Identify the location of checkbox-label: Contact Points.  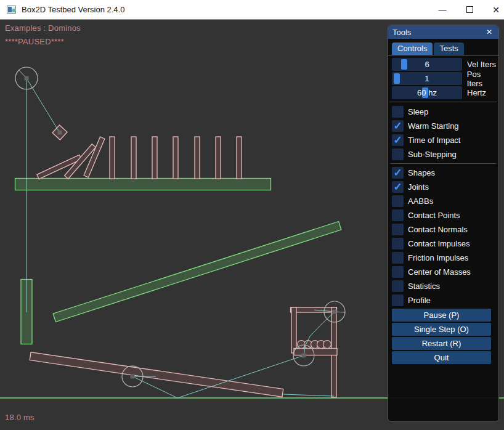
(434, 216).